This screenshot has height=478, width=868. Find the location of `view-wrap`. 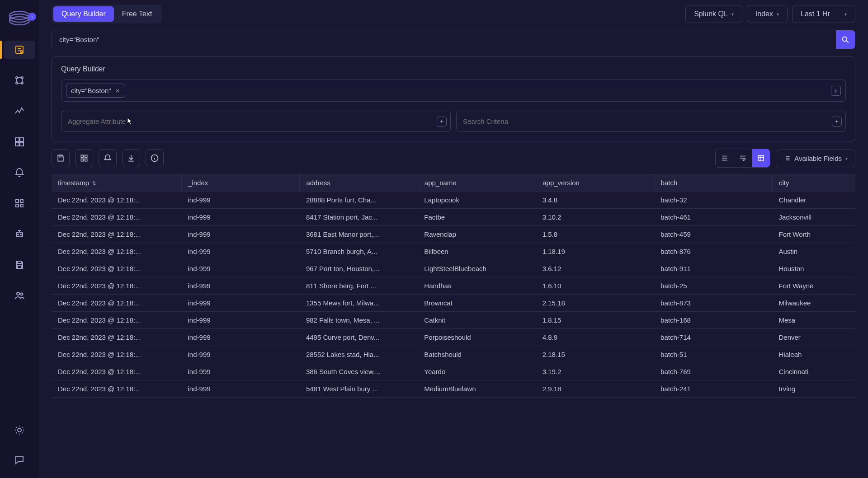

view-wrap is located at coordinates (743, 158).